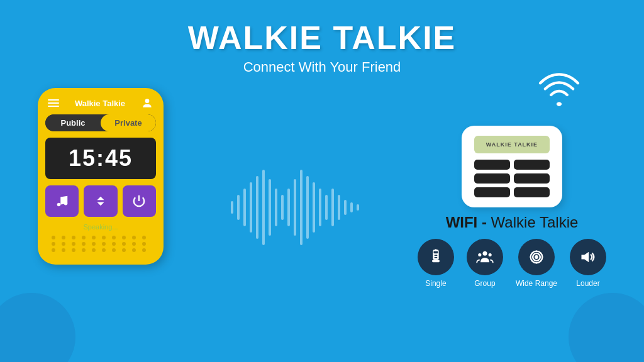  What do you see at coordinates (559, 91) in the screenshot?
I see `wifi-signal-icon` at bounding box center [559, 91].